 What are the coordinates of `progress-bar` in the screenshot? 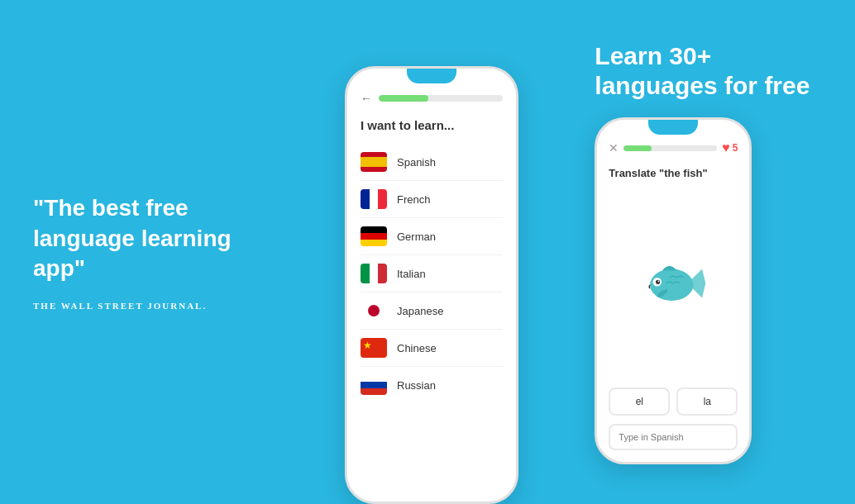 It's located at (441, 98).